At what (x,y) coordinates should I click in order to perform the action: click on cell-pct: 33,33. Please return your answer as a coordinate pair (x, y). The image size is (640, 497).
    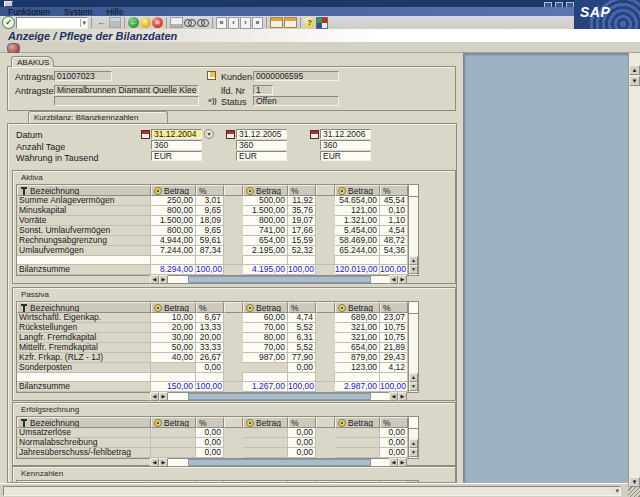
    Looking at the image, I should click on (210, 348).